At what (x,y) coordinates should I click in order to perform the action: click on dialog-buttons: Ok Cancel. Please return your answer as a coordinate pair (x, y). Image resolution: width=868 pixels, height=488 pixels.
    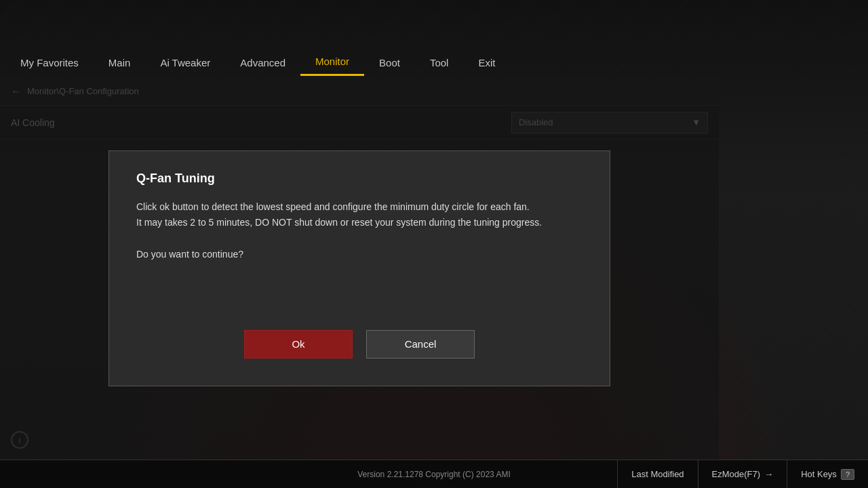
    Looking at the image, I should click on (359, 344).